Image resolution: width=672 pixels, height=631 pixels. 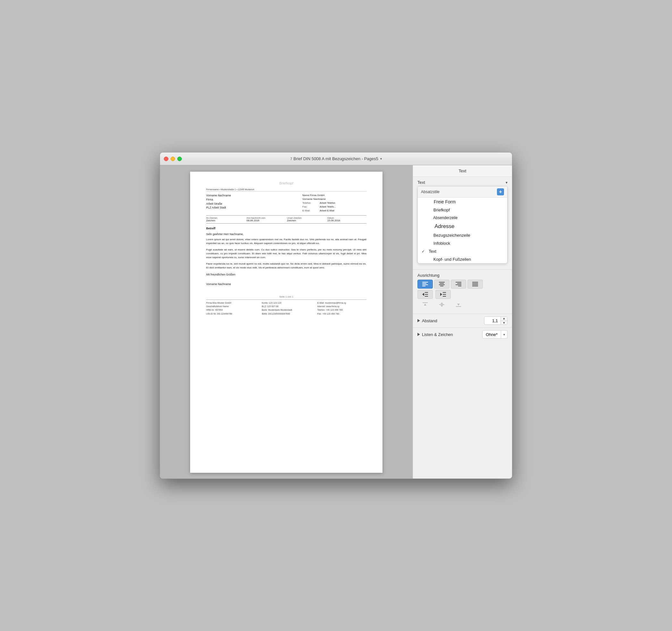 What do you see at coordinates (347, 218) in the screenshot?
I see `datum-label: Datum` at bounding box center [347, 218].